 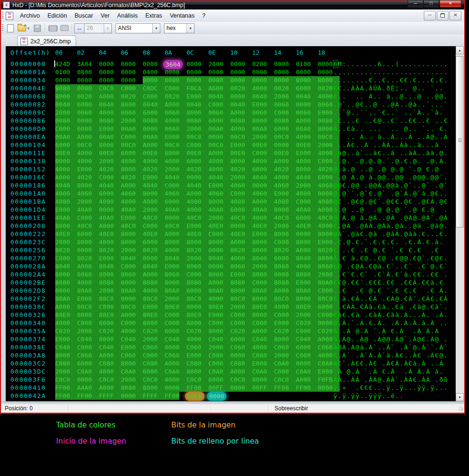 I want to click on hex-cell: 4060, so click(x=132, y=193).